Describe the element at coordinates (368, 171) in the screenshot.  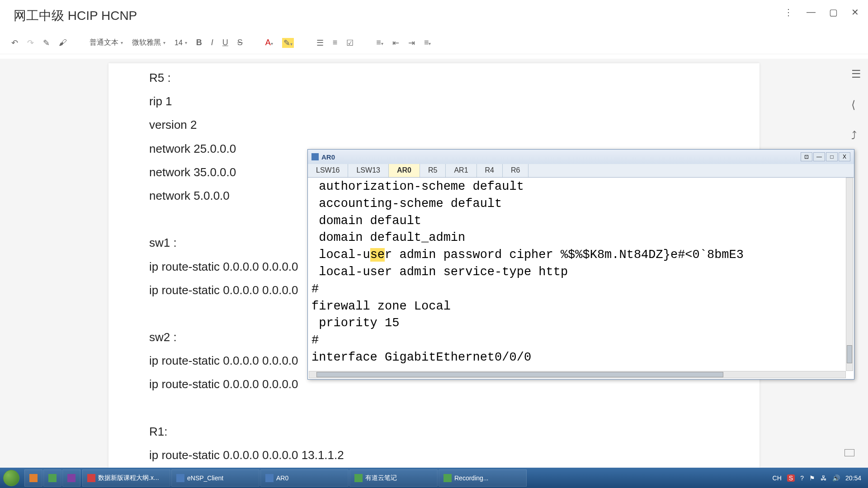
I see `terminal-tab-lsw13: LSW13` at that location.